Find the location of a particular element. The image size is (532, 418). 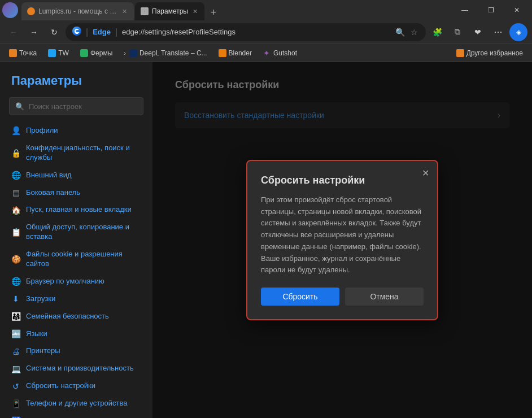

sidebar-privacy-label: Конфиденциальность, поиск ислужбы is located at coordinates (78, 153).